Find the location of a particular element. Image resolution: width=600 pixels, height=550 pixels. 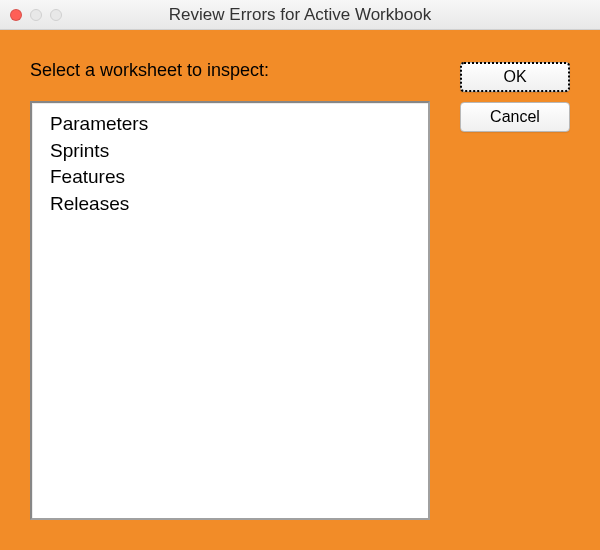

window-controls is located at coordinates (36, 15).